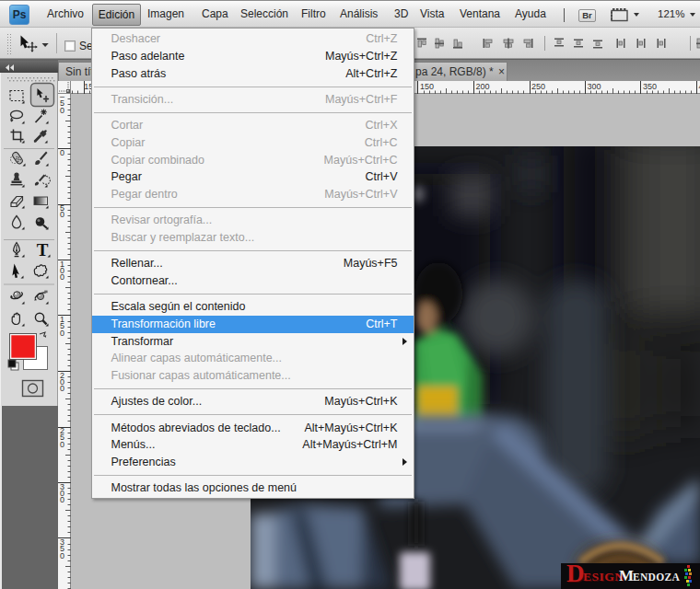 This screenshot has height=589, width=700. Describe the element at coordinates (483, 87) in the screenshot. I see `svg-text: 200` at that location.